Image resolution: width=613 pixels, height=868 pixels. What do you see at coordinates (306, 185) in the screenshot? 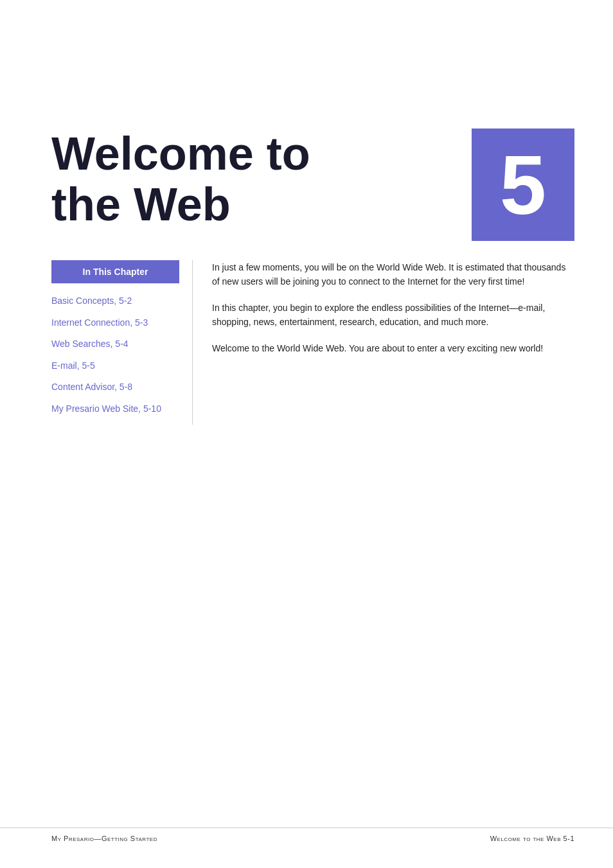
I see `title-section: Welcome to the Web 5` at bounding box center [306, 185].